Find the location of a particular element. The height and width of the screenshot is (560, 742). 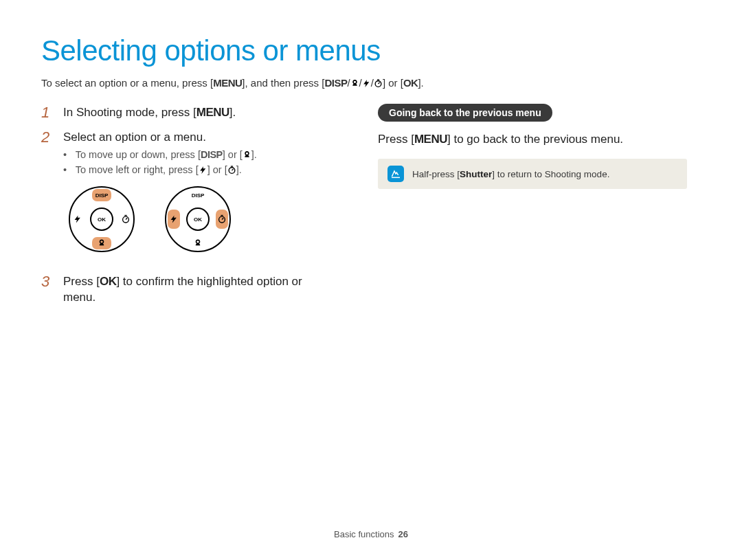

right-body-text: Press [MENU] to go back to the previous … is located at coordinates (532, 139).